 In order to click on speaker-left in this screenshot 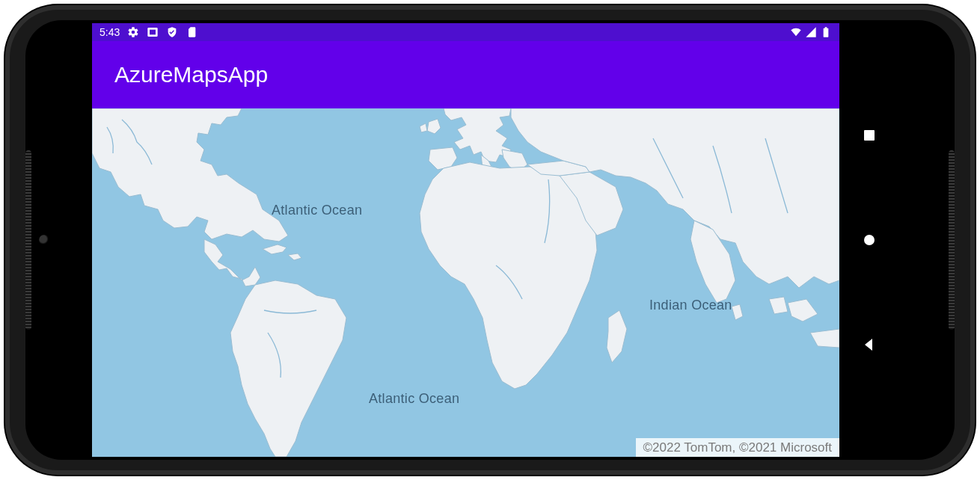, I will do `click(28, 240)`.